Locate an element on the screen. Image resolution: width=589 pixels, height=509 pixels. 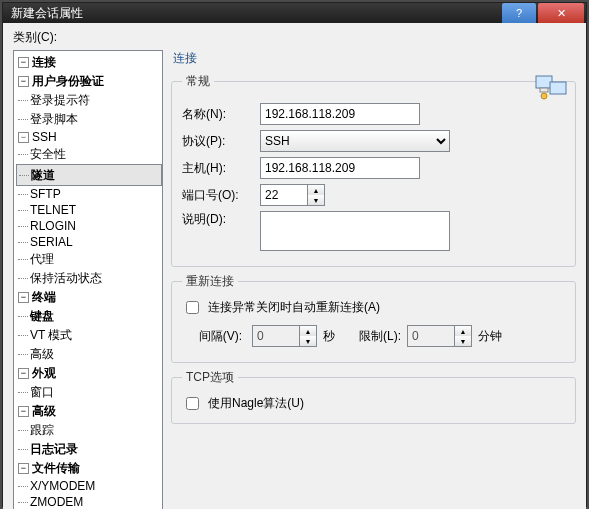
limit-input is located at coordinates (431, 336).